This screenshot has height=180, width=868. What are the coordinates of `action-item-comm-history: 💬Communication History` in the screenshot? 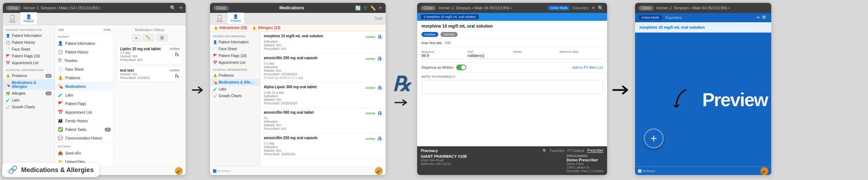 It's located at (84, 138).